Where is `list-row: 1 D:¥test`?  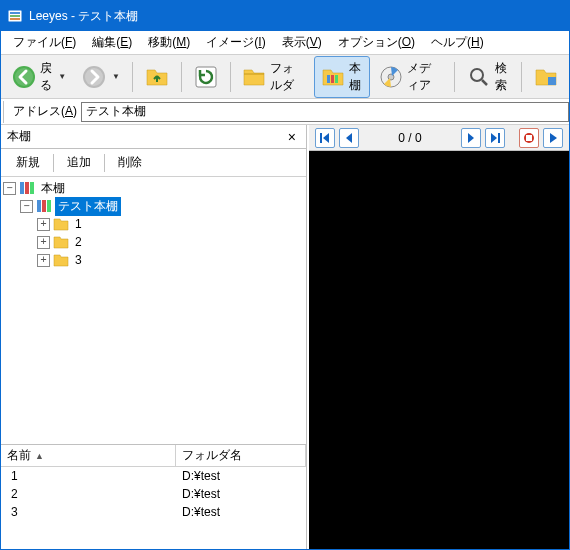 list-row: 1 D:¥test is located at coordinates (154, 476).